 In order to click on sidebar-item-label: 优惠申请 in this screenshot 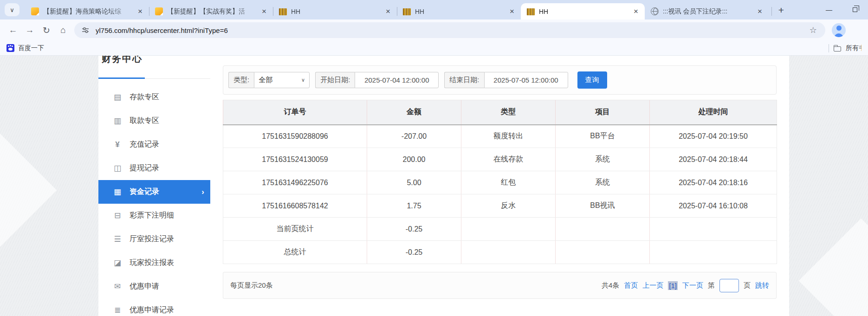, I will do `click(144, 287)`.